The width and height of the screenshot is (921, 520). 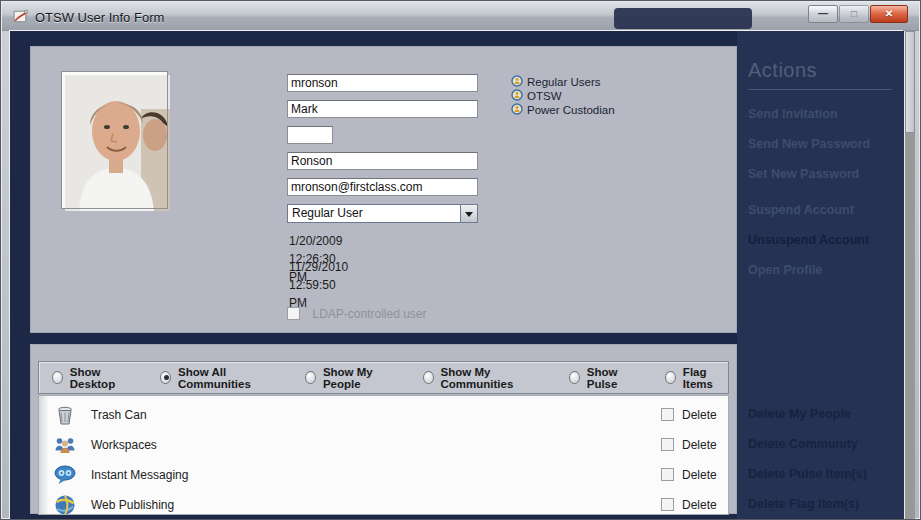 What do you see at coordinates (785, 270) in the screenshot?
I see `open-profile-button: Open Profile` at bounding box center [785, 270].